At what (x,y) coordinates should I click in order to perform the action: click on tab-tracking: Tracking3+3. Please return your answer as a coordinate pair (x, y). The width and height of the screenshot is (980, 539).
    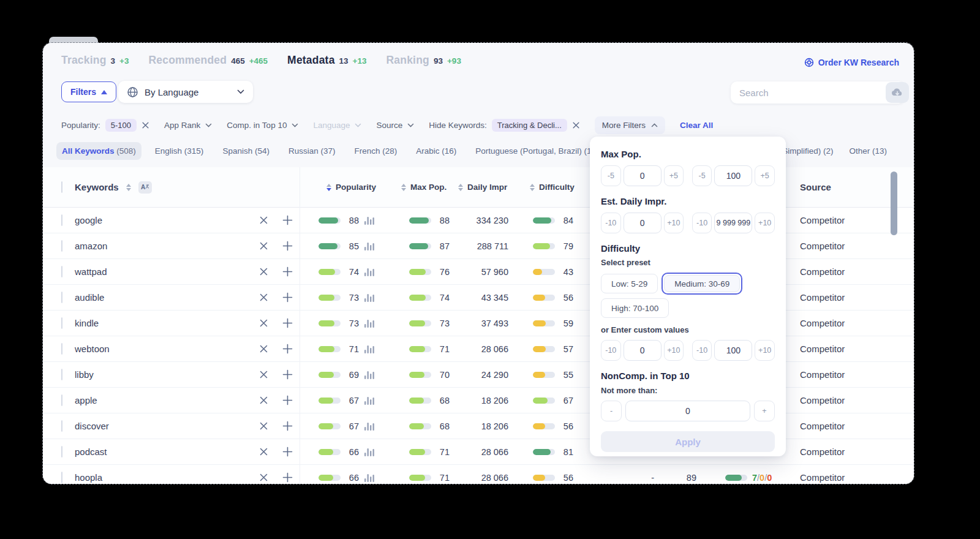
    Looking at the image, I should click on (96, 60).